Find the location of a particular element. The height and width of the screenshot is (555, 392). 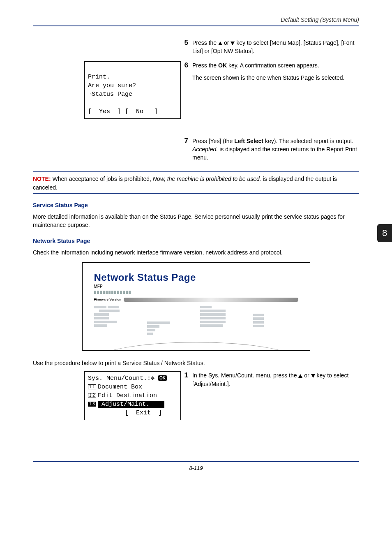

page-footer: 8-119 is located at coordinates (196, 466).